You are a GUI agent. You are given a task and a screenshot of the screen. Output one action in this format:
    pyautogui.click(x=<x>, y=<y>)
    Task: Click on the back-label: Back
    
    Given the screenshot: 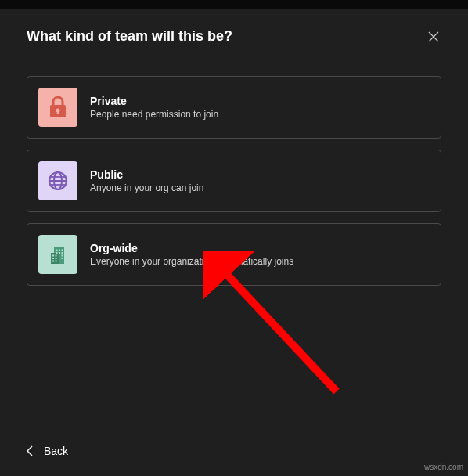 What is the action you would take?
    pyautogui.click(x=56, y=451)
    